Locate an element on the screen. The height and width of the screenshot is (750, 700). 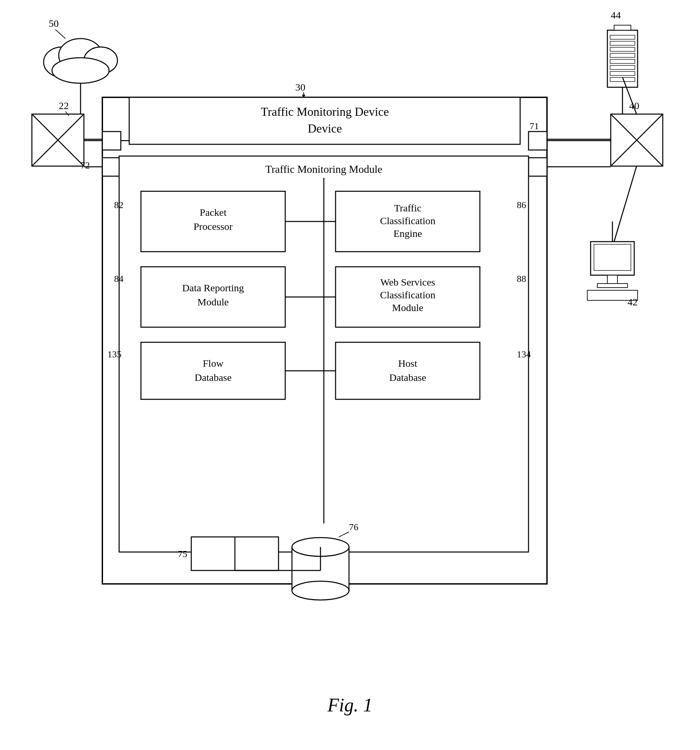
traffic-classification-label1: Traffic is located at coordinates (408, 208).